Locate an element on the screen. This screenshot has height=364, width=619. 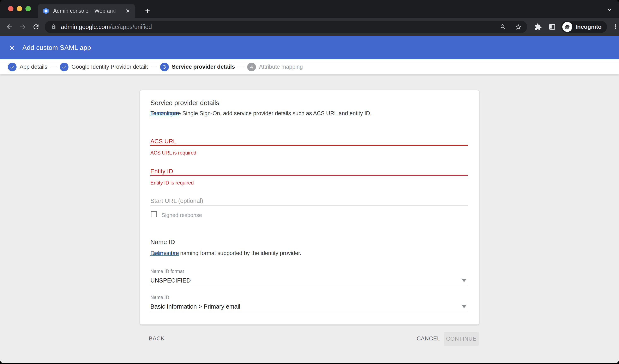
name-id-chevron-down-icon is located at coordinates (464, 307).